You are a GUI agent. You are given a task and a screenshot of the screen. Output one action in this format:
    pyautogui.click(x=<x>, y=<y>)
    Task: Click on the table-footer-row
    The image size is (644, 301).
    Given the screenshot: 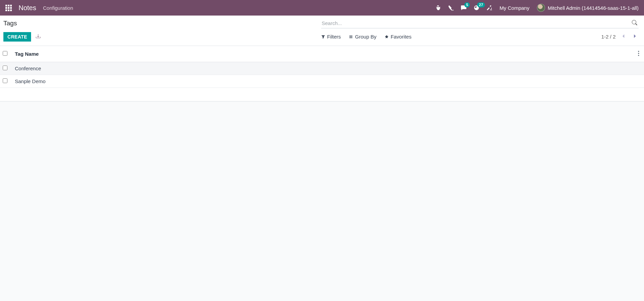 What is the action you would take?
    pyautogui.click(x=322, y=95)
    